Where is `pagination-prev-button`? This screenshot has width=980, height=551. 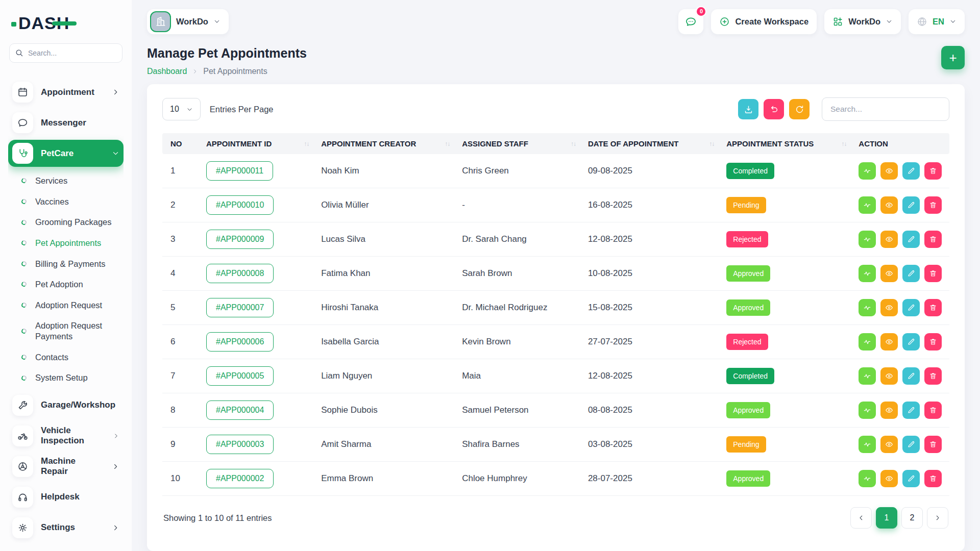
pagination-prev-button is located at coordinates (861, 518).